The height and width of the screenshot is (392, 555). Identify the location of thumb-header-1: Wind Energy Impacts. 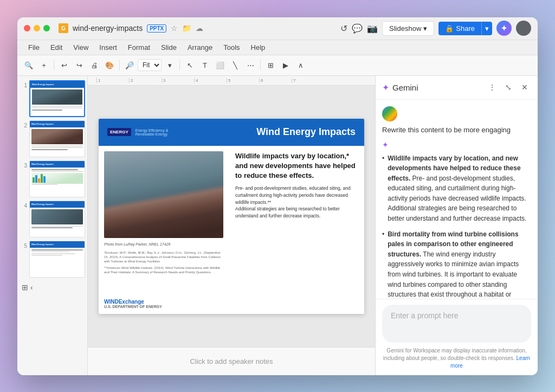
(57, 85).